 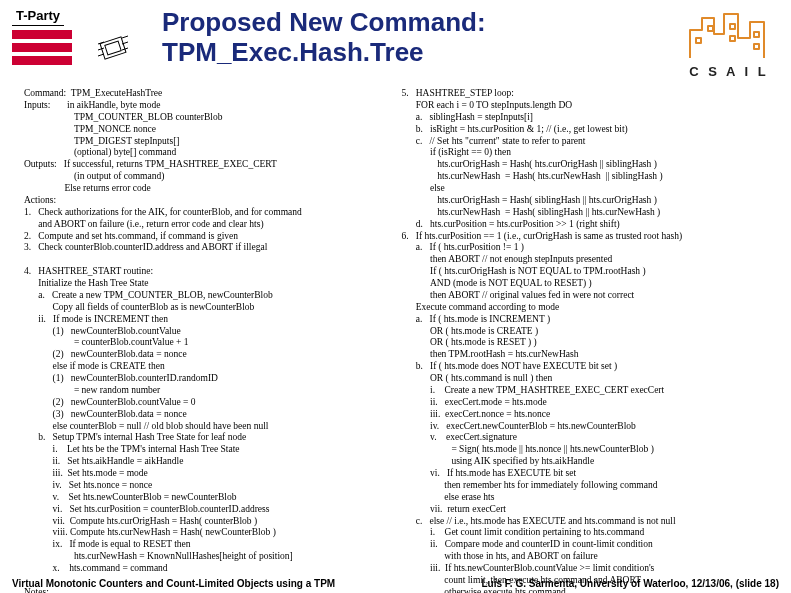 What do you see at coordinates (729, 34) in the screenshot?
I see `csail-buildings-icon` at bounding box center [729, 34].